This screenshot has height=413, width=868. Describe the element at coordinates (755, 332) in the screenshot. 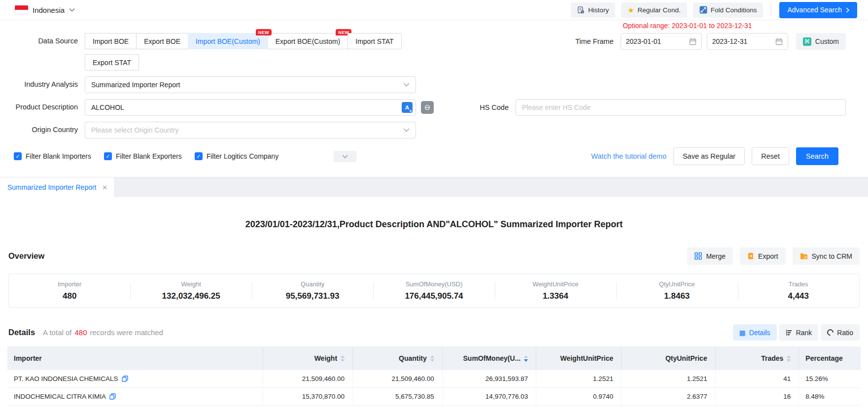

I see `view-details-button: ▦ Details` at that location.